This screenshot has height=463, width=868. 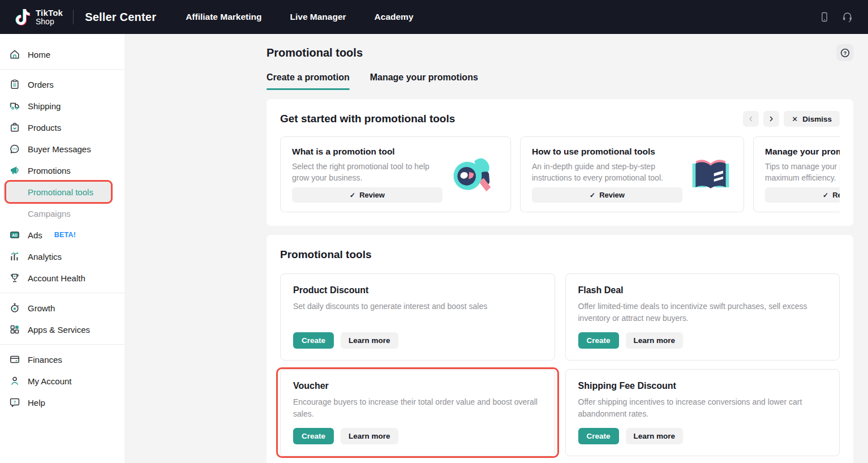 What do you see at coordinates (751, 119) in the screenshot?
I see `chevron-left-icon` at bounding box center [751, 119].